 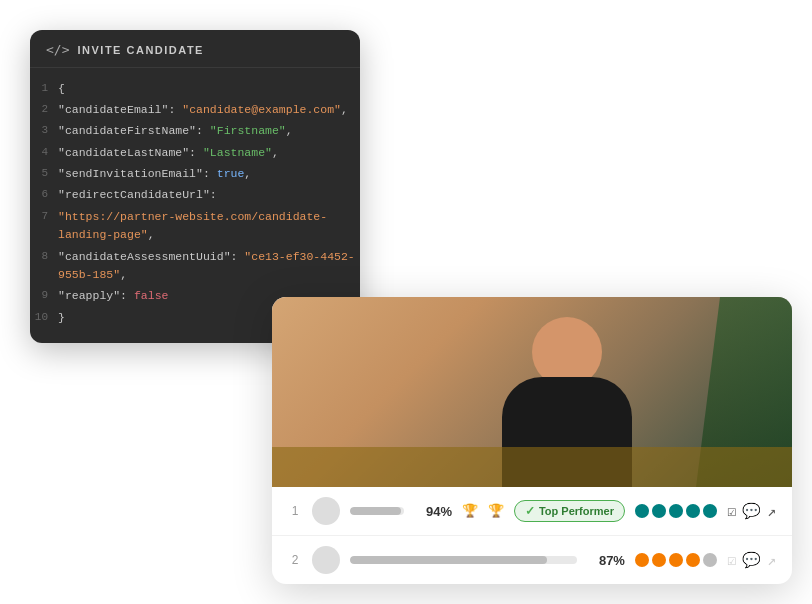 I want to click on candidate-row-1: 1 94% 🏆 🏆 ✓ Top Performer, so click(x=532, y=512).